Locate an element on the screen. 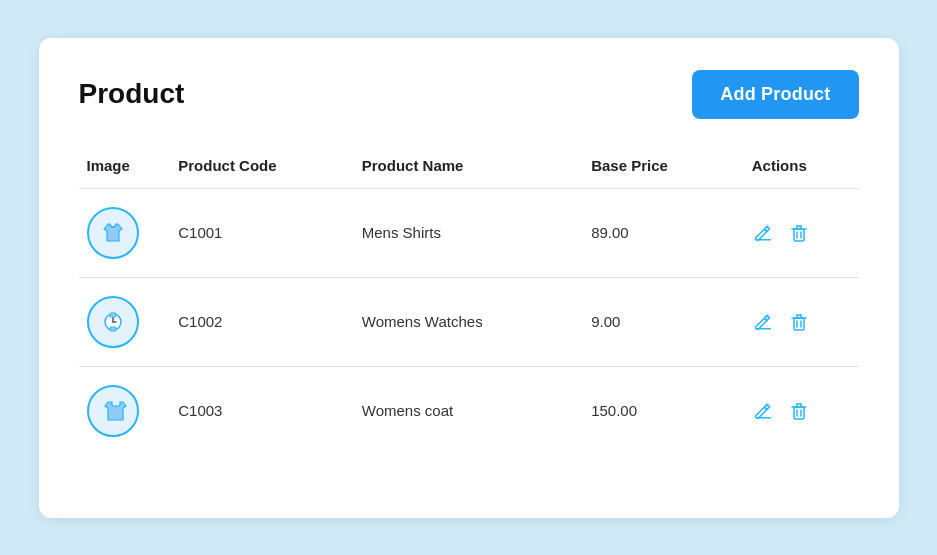 The width and height of the screenshot is (937, 555). col-header-name: Product Name is located at coordinates (468, 168).